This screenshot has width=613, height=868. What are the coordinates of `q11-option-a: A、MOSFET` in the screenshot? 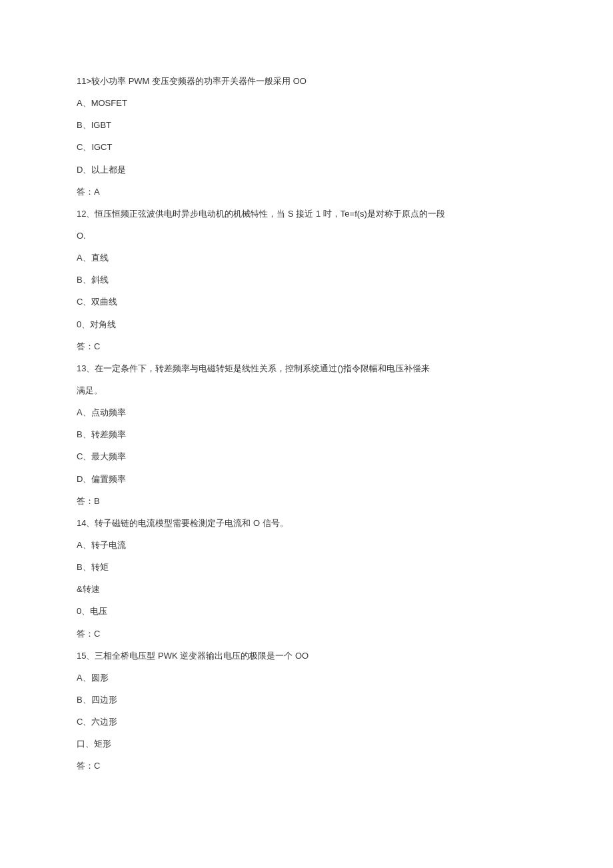 It's located at (306, 103).